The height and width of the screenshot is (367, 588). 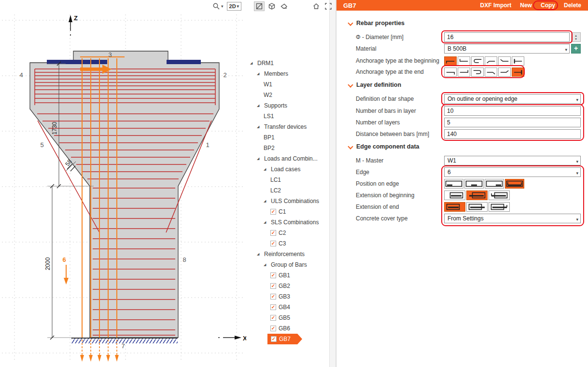 What do you see at coordinates (123, 346) in the screenshot?
I see `edge-label-7: 7` at bounding box center [123, 346].